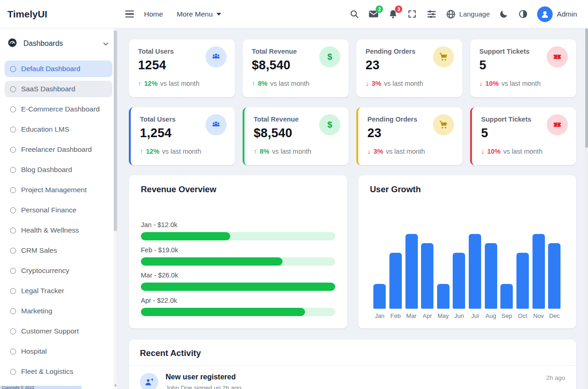 Image resolution: width=588 pixels, height=389 pixels. Describe the element at coordinates (556, 377) in the screenshot. I see `activity-timestamp: 2h ago` at that location.